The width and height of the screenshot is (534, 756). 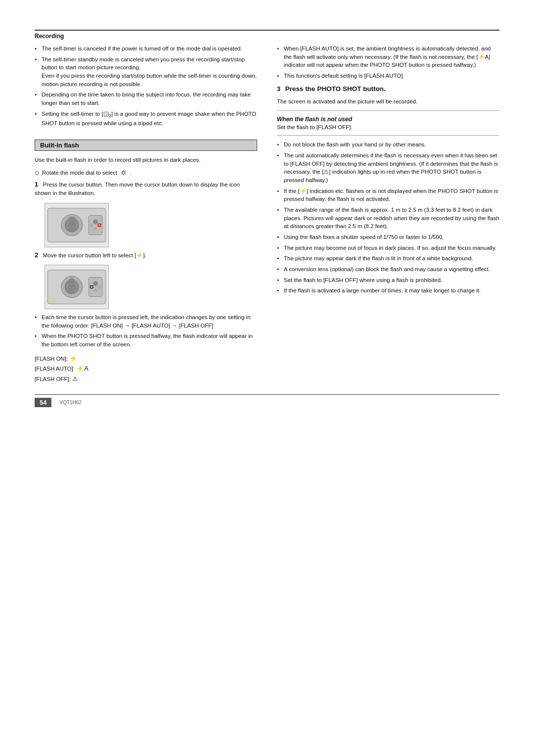 What do you see at coordinates (388, 127) in the screenshot?
I see `when-flash-subtext: Set the flash to [FLASH OFF].` at bounding box center [388, 127].